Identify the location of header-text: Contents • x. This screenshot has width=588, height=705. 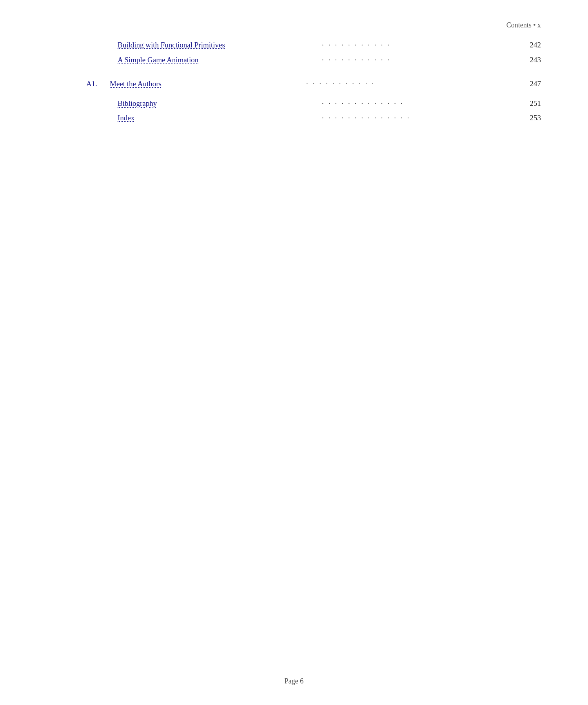
(524, 25).